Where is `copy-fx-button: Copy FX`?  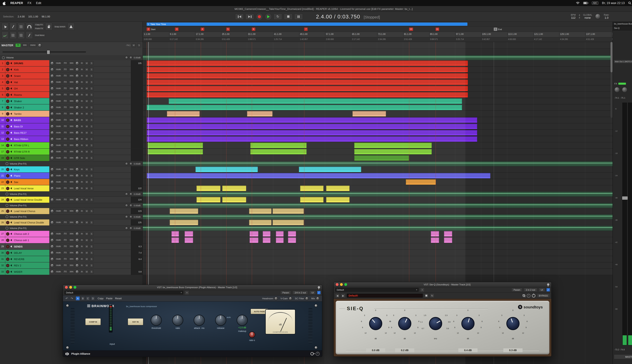
copy-fx-button: Copy FX is located at coordinates (39, 24).